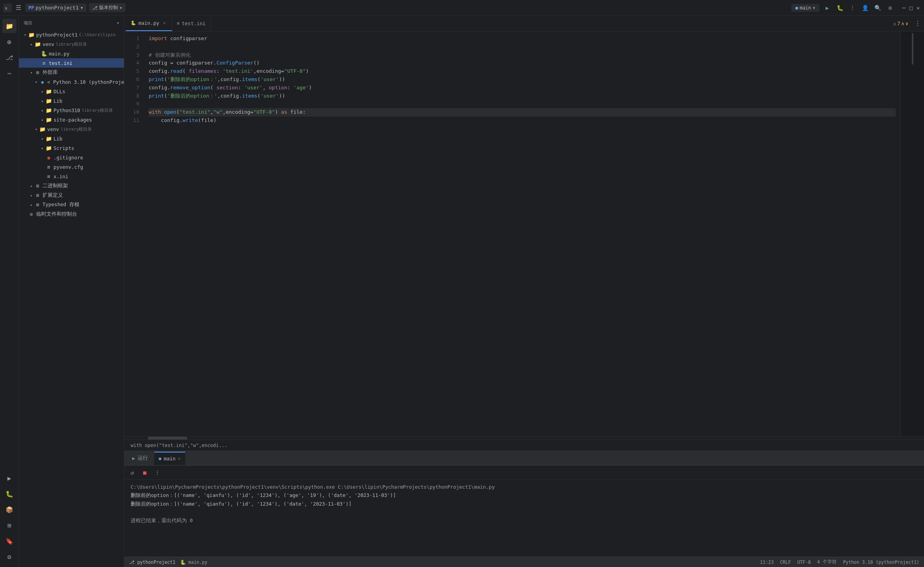 The width and height of the screenshot is (924, 567). I want to click on expand-arrow: ▾, so click(25, 35).